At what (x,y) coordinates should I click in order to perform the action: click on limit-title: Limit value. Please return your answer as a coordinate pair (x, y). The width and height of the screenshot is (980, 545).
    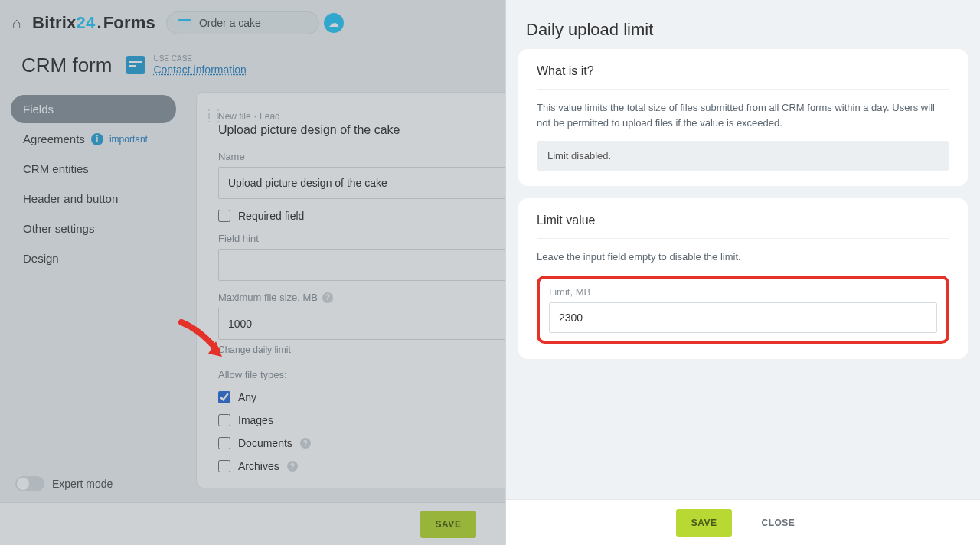
    Looking at the image, I should click on (743, 227).